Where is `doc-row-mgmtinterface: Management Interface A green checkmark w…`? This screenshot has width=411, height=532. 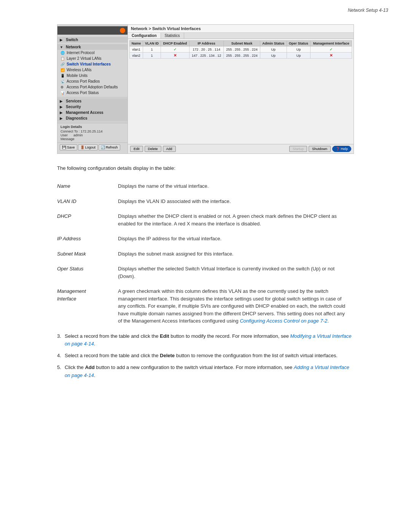
doc-row-mgmtinterface: Management Interface A green checkmark w… is located at coordinates (206, 306).